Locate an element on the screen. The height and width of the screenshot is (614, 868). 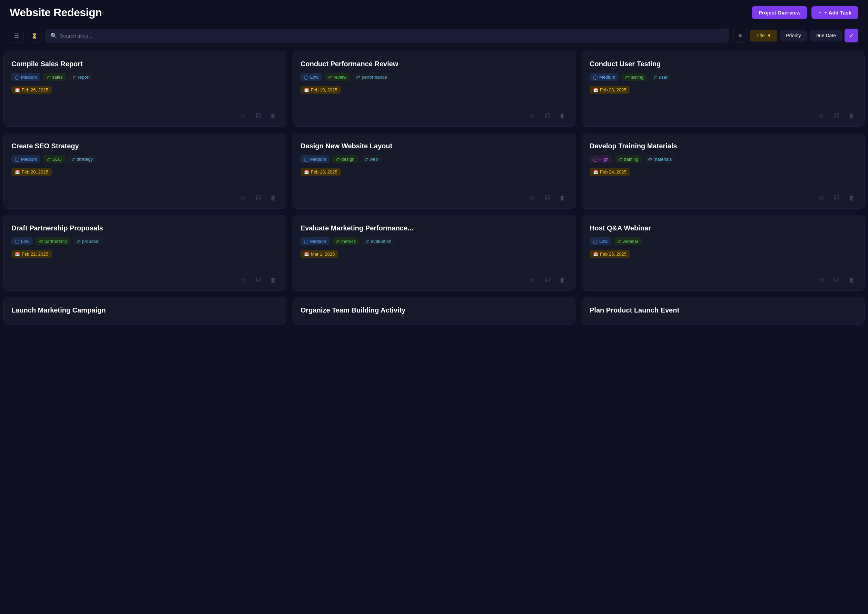
task-tags: ◯ Low 🏷 review 🏷 performance is located at coordinates (434, 77).